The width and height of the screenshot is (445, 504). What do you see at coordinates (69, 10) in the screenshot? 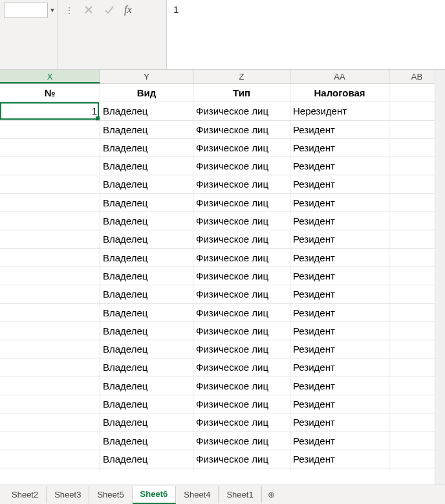
I see `formula-bar-menu-icon: ⋮` at bounding box center [69, 10].